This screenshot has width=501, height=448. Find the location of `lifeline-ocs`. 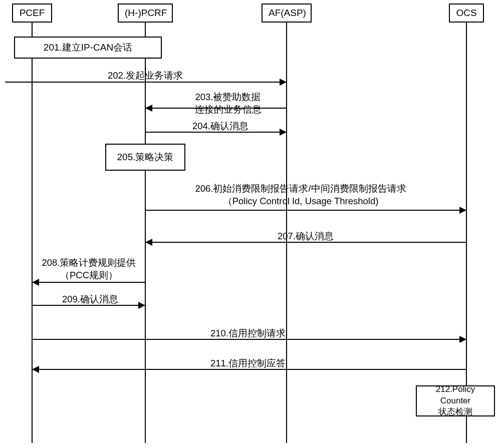

lifeline-ocs is located at coordinates (466, 233).